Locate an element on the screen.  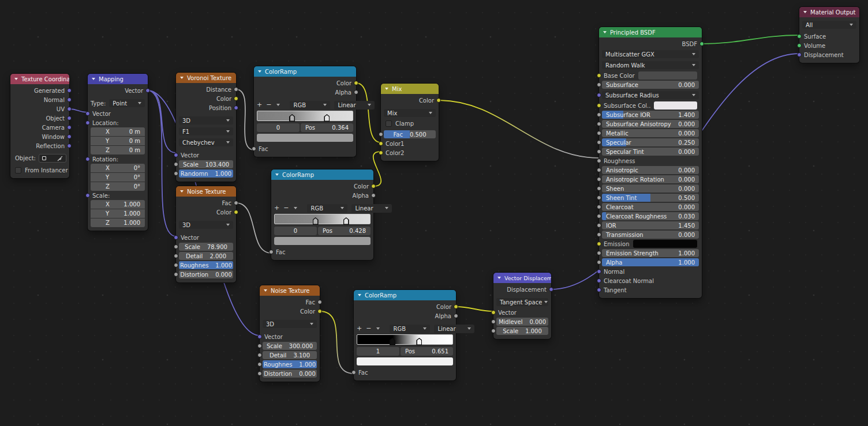
noise-scale-slider: Scale78.900 is located at coordinates (206, 247).